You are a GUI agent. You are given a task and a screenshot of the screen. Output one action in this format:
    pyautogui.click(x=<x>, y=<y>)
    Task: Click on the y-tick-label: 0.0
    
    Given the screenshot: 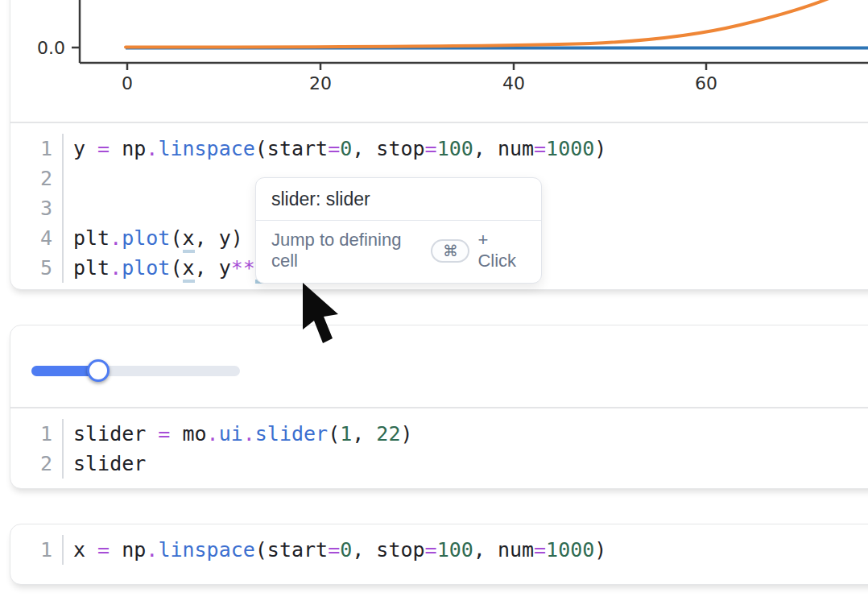 What is the action you would take?
    pyautogui.click(x=52, y=48)
    